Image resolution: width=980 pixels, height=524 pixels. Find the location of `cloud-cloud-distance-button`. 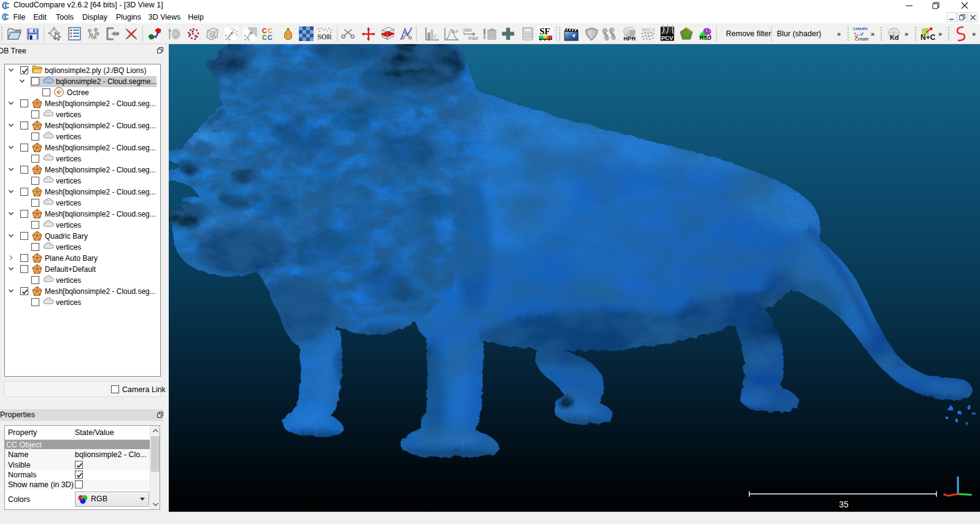

cloud-cloud-distance-button is located at coordinates (231, 34).